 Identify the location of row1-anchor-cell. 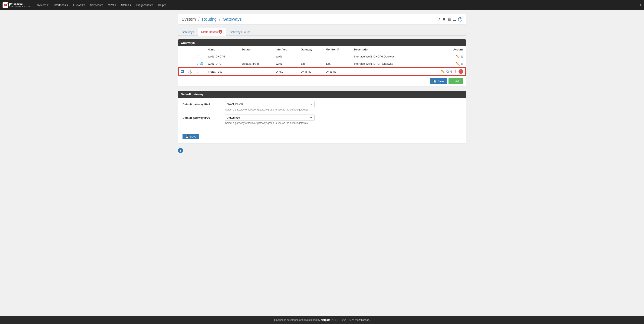
(190, 56).